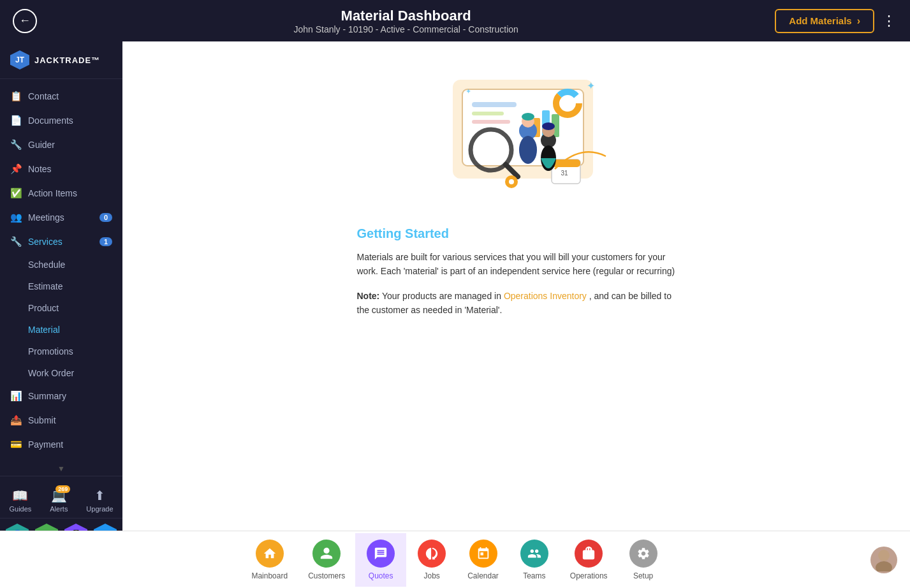 This screenshot has width=910, height=588. Describe the element at coordinates (61, 265) in the screenshot. I see `sidebar-sub-schedule: Schedule` at that location.